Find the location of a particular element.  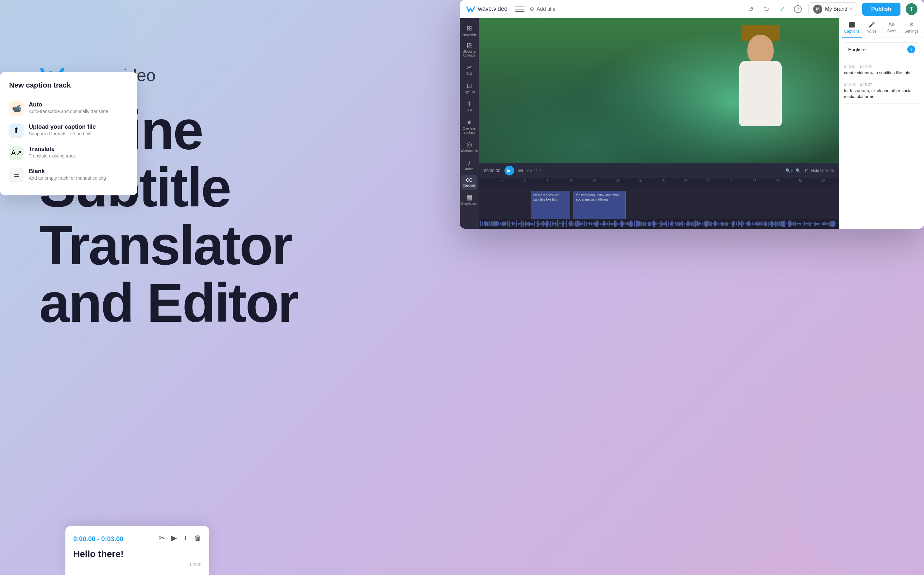

ruler-mark-32: 32 is located at coordinates (823, 181).